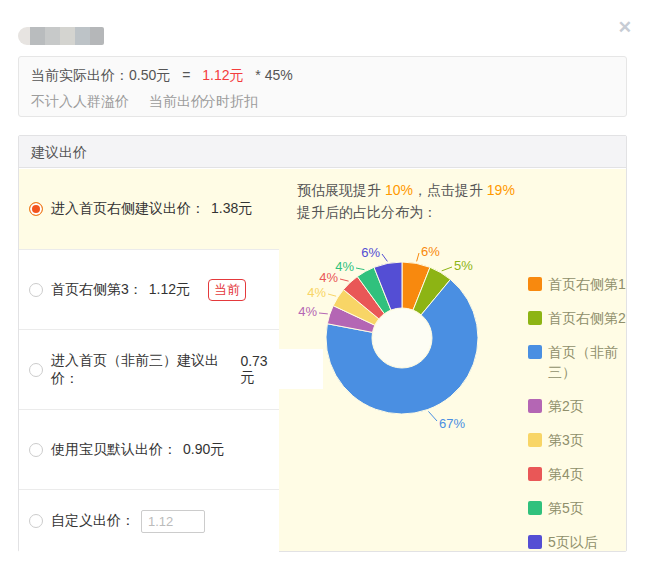 The image size is (654, 576). Describe the element at coordinates (260, 370) in the screenshot. I see `option-price: 0.73元` at that location.